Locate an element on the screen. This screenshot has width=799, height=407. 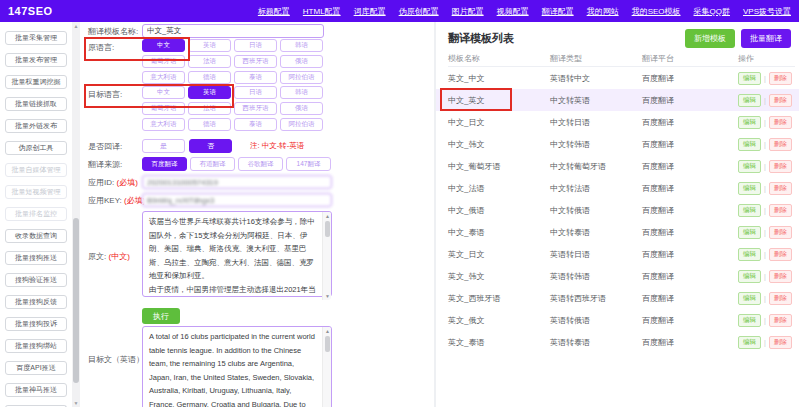
lang-option: 中文 is located at coordinates (164, 46).